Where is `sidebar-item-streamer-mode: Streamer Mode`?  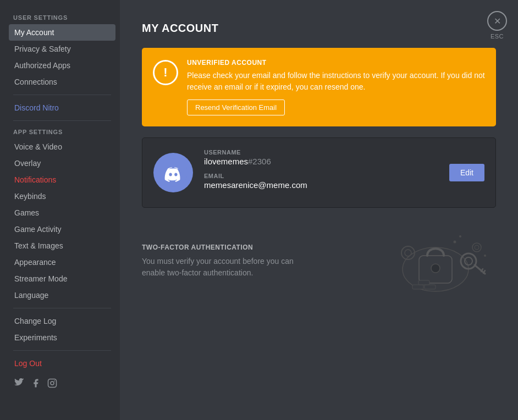
sidebar-item-streamer-mode: Streamer Mode is located at coordinates (62, 279).